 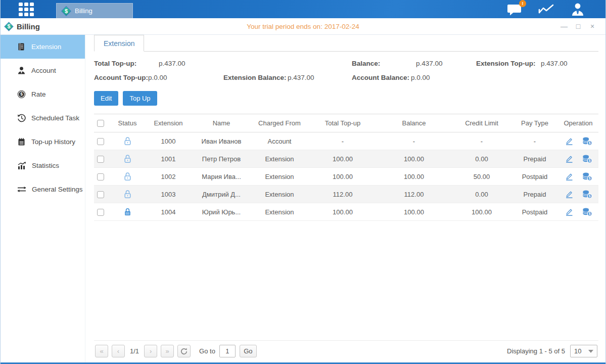 I want to click on summary-extension-top-up: Extension Top-up: p.437.00, so click(x=537, y=64).